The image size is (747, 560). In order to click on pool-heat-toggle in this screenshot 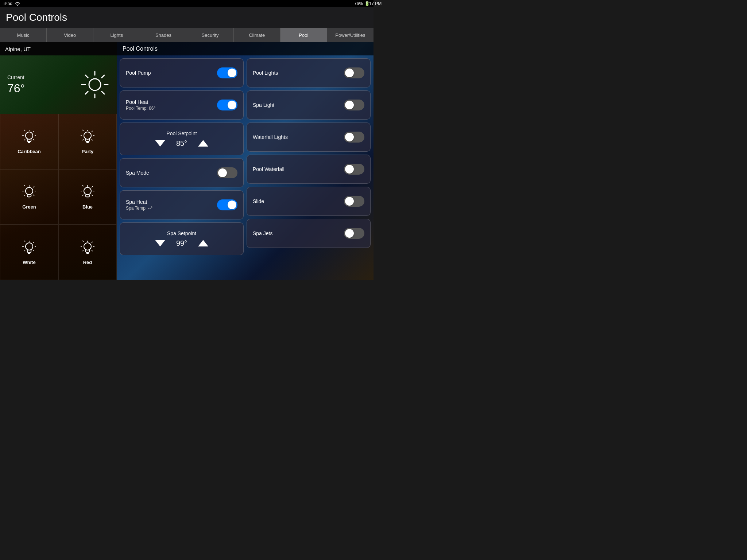, I will do `click(227, 105)`.